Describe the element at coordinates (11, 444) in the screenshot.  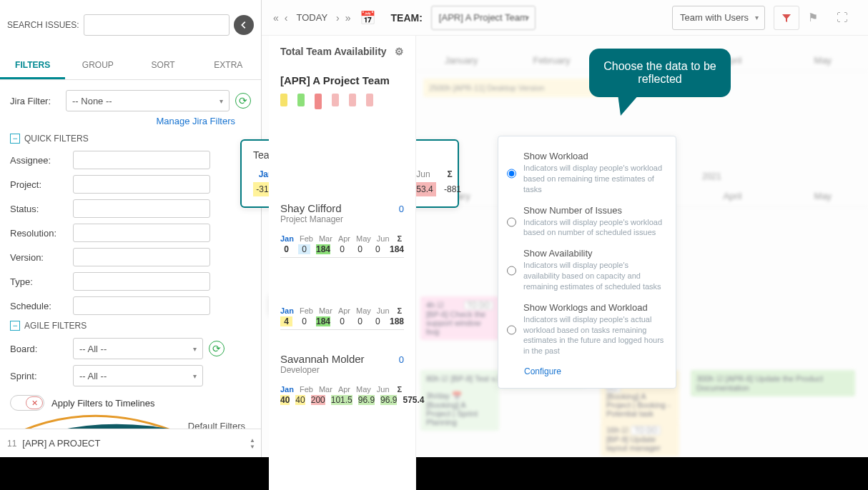
I see `project-count: 11` at that location.